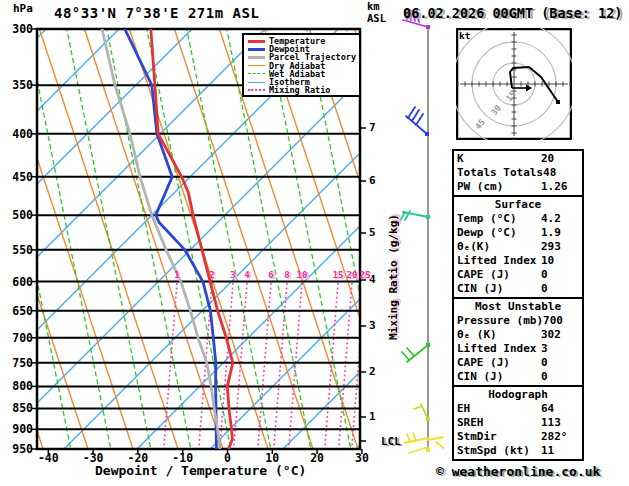  Describe the element at coordinates (518, 173) in the screenshot. I see `stats-row: Totals Totals48` at that location.